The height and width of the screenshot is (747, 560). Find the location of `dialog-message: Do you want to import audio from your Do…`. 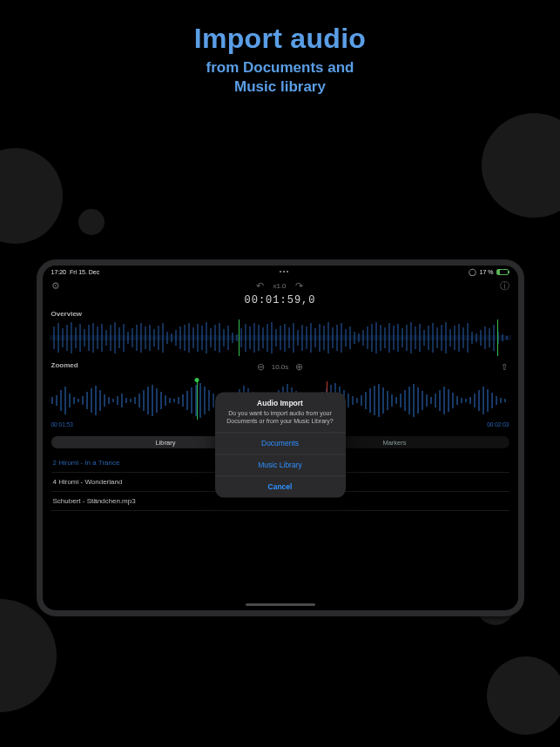

dialog-message: Do you want to import audio from your Do… is located at coordinates (280, 421).